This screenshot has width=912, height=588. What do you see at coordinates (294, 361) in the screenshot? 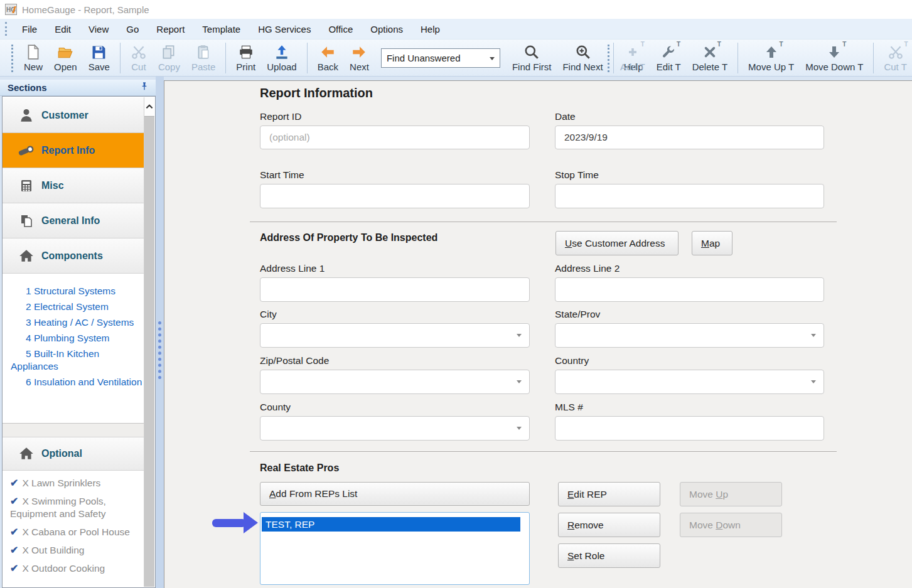
I see `zip-label: Zip/Postal Code` at bounding box center [294, 361].